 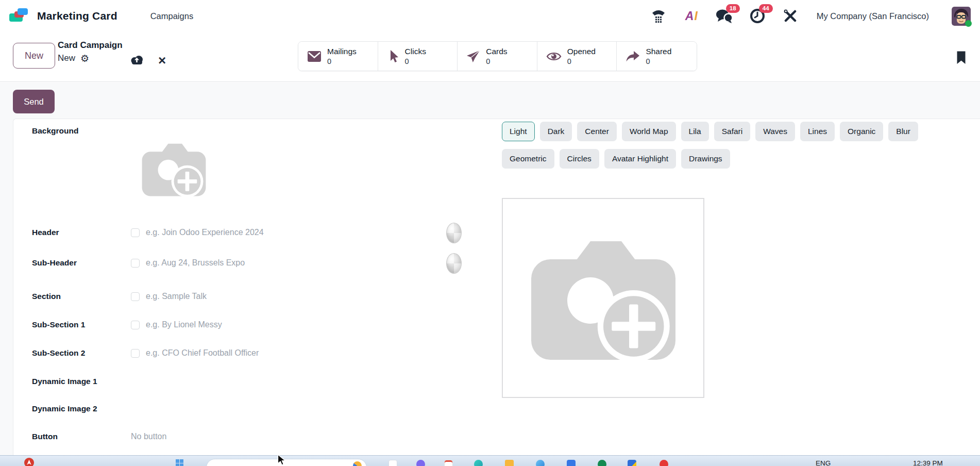 I want to click on taskbar-clock: 12:39 PM, so click(x=928, y=463).